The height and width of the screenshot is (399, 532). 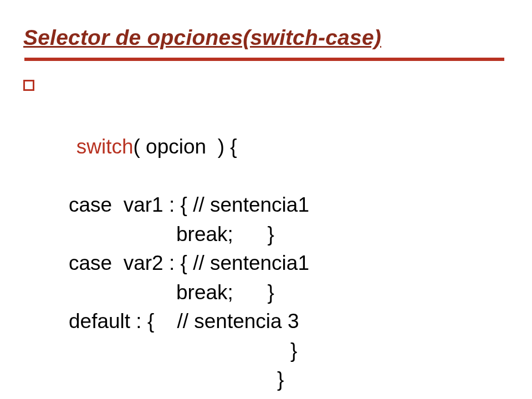 What do you see at coordinates (266, 38) in the screenshot?
I see `slide-title: Selector de opciones(switch-case)` at bounding box center [266, 38].